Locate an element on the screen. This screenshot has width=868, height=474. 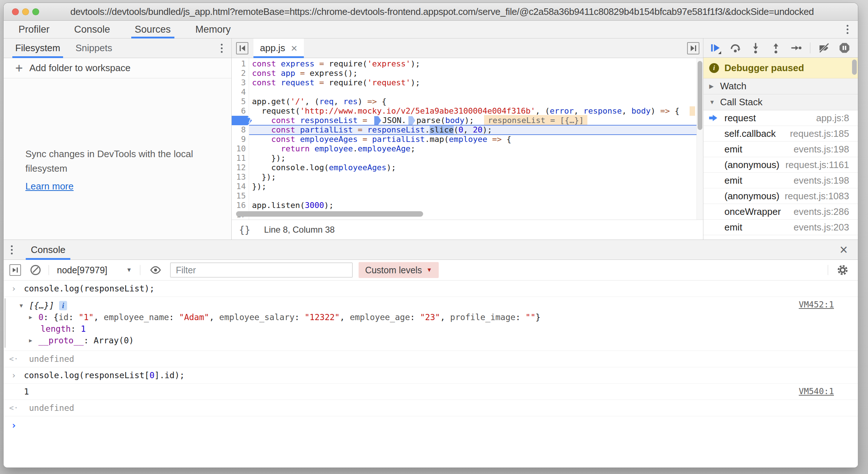
line-number: 16 is located at coordinates (240, 205).